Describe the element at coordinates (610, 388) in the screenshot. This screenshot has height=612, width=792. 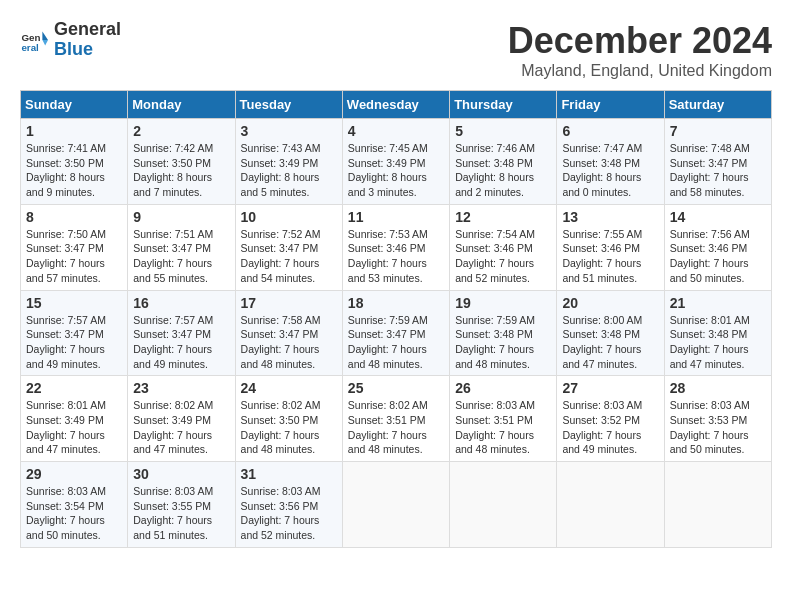
I see `day-number: 27` at that location.